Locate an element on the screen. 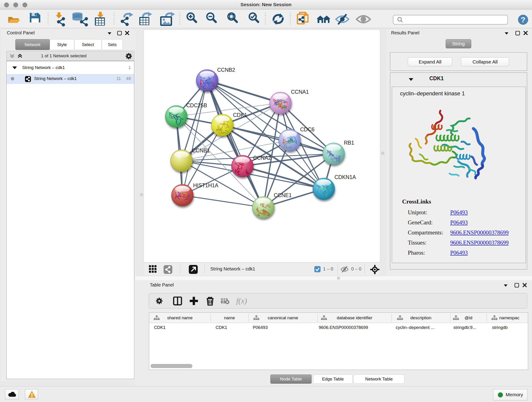 This screenshot has width=532, height=402. svg-text: CDC25B is located at coordinates (197, 105).